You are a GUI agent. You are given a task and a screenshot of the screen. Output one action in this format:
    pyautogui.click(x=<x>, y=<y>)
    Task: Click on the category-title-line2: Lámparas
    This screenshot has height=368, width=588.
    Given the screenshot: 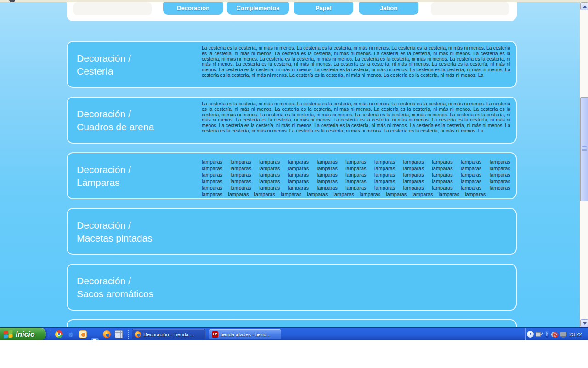 What is the action you would take?
    pyautogui.click(x=98, y=182)
    